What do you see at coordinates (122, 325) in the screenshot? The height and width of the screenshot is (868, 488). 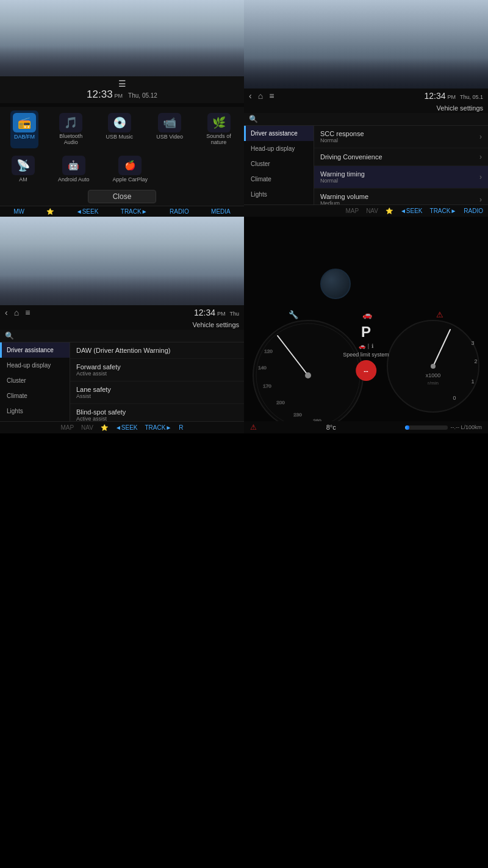 I see `driver-assistance-expanded: ‹ ⌂ ≡ 12:34 PM Thu Vehicle settings 🔍 Dr…` at bounding box center [122, 325].